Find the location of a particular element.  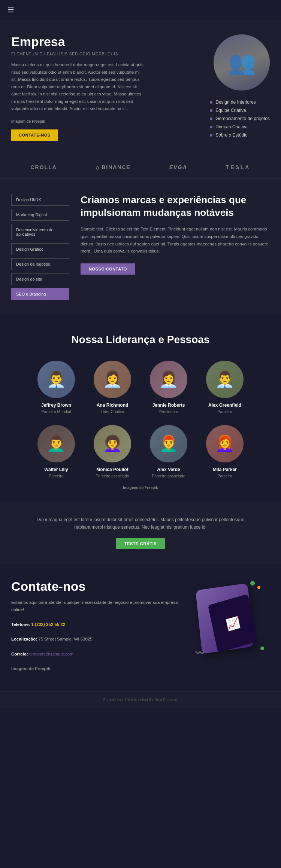

list-item: Gerenciamento de projetos is located at coordinates (240, 119).